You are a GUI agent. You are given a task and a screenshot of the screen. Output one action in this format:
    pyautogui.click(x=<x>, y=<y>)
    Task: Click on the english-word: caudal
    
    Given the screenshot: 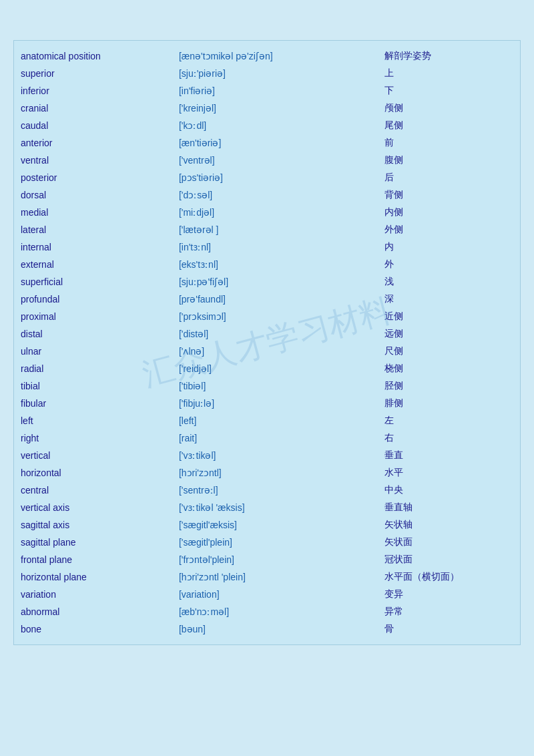 What is the action you would take?
    pyautogui.click(x=93, y=126)
    